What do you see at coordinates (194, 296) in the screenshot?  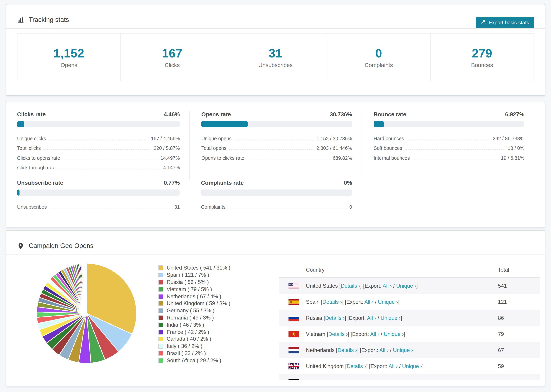 I see `legend-item: Netherlands ( 67 / 4% )` at bounding box center [194, 296].